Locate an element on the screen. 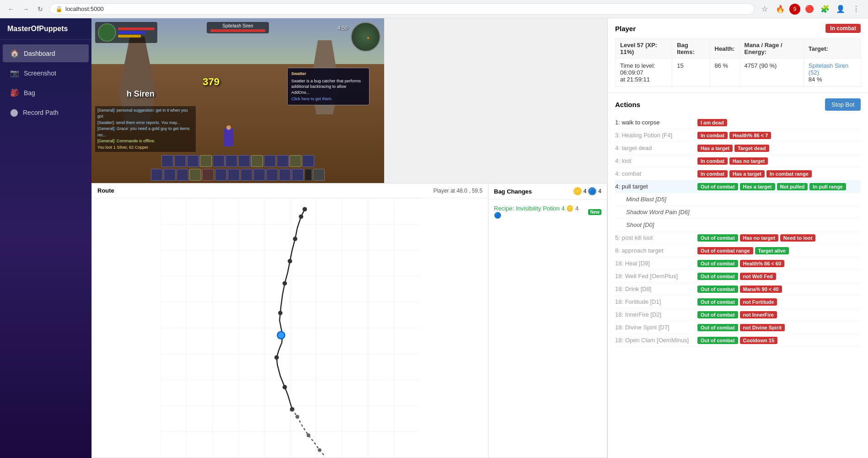  dashboard-icon: 🏠 is located at coordinates (15, 53).